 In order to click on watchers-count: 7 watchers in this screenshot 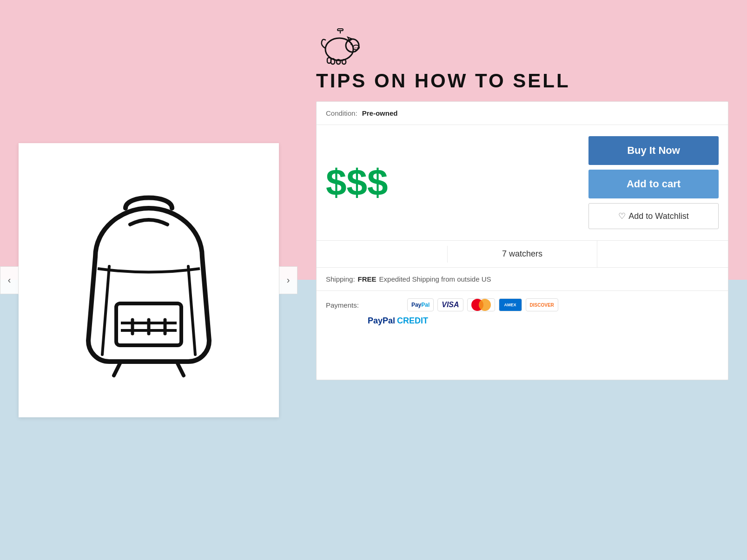, I will do `click(522, 254)`.